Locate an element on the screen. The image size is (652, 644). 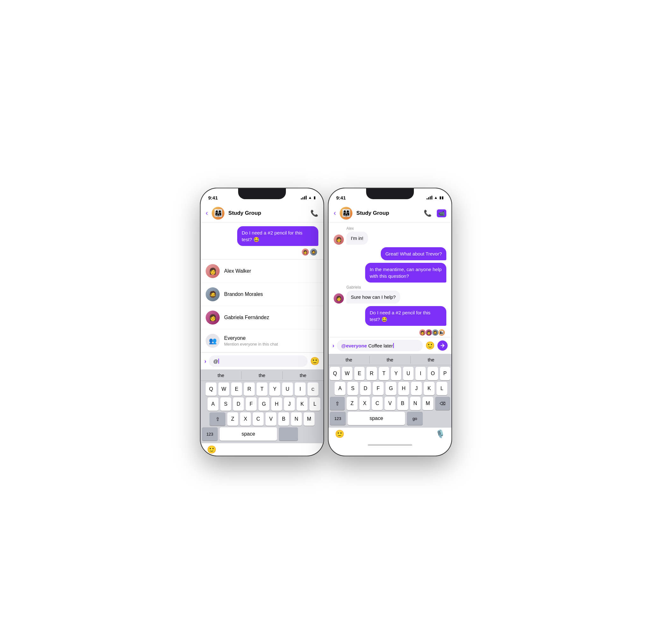
key2-t: T is located at coordinates (384, 373).